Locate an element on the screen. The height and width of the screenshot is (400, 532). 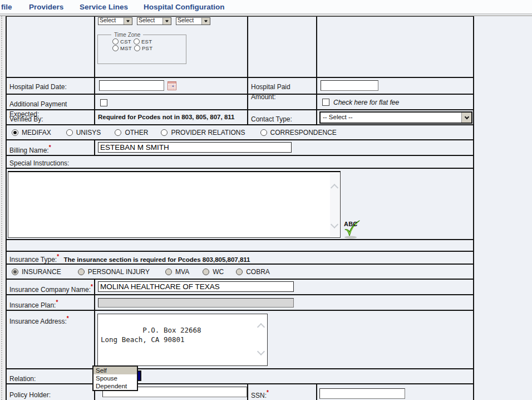
hospital-paid-date-input is located at coordinates (131, 86).